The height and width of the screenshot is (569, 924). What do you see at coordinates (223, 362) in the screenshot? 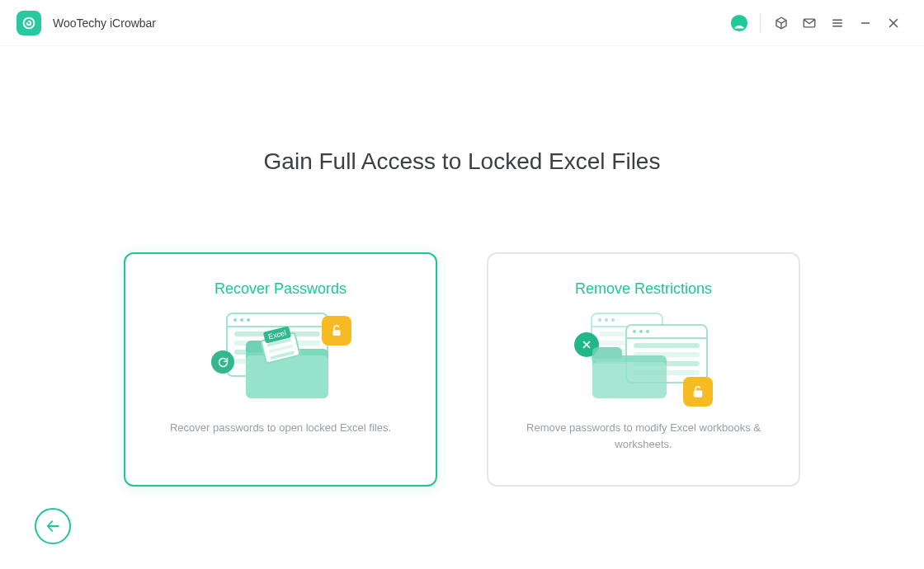
I see `refresh-icon` at bounding box center [223, 362].